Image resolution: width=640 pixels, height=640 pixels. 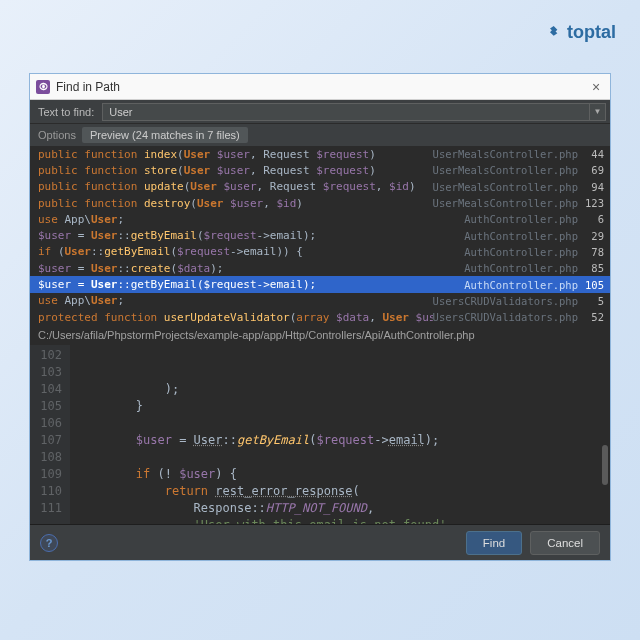 I want to click on brand-icon, so click(x=555, y=33).